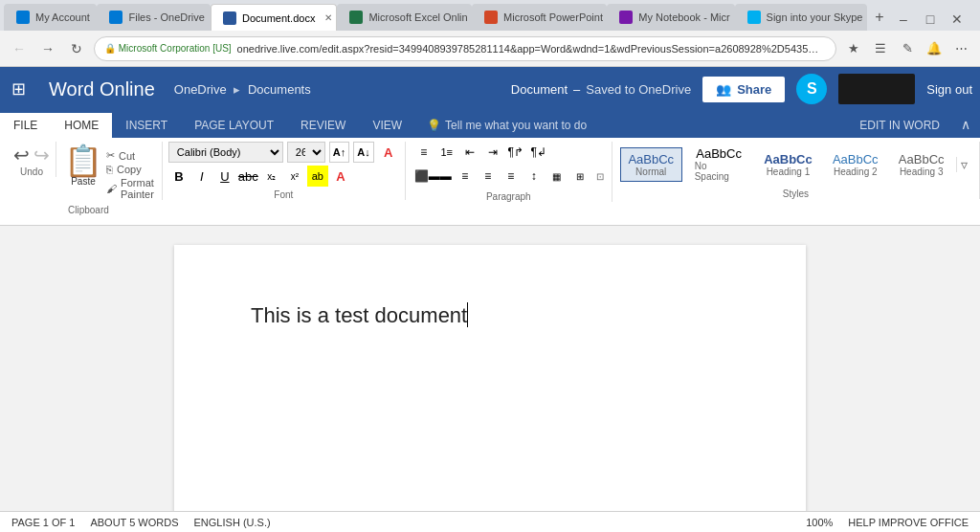 The width and height of the screenshot is (980, 532). Describe the element at coordinates (48, 49) in the screenshot. I see `forward-button: →` at that location.